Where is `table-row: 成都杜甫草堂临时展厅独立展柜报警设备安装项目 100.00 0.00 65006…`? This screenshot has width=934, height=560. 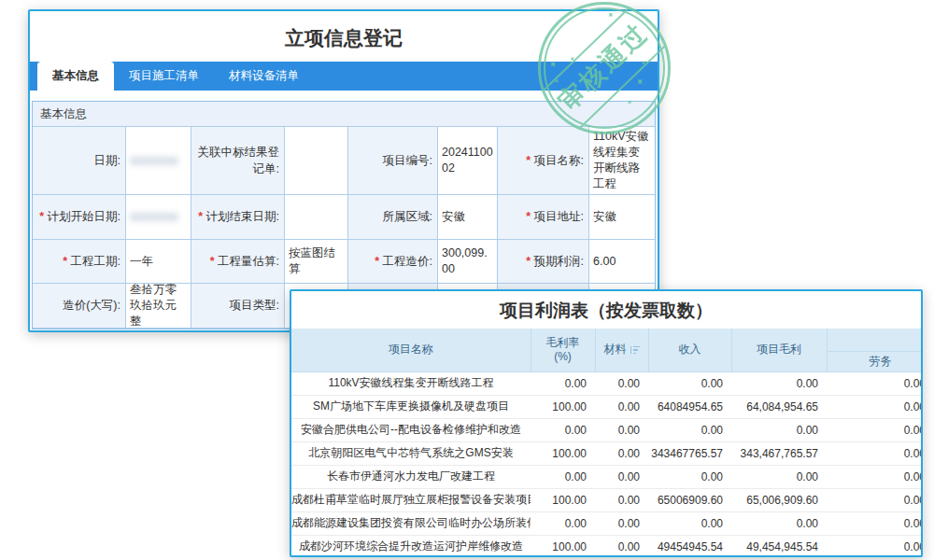 table-row: 成都杜甫草堂临时展厅独立展柜报警设备安装项目 100.00 0.00 65006… is located at coordinates (607, 500).